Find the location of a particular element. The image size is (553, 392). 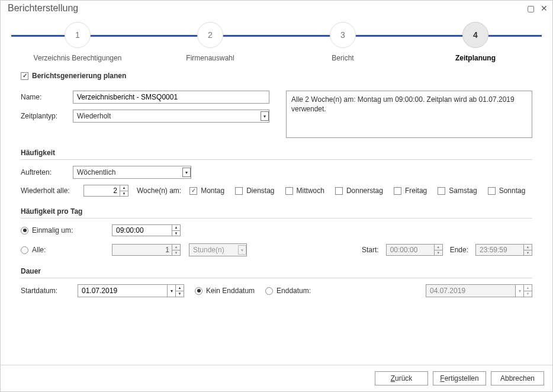

repeat-spinbox: ▲ ▼ is located at coordinates (106, 191).